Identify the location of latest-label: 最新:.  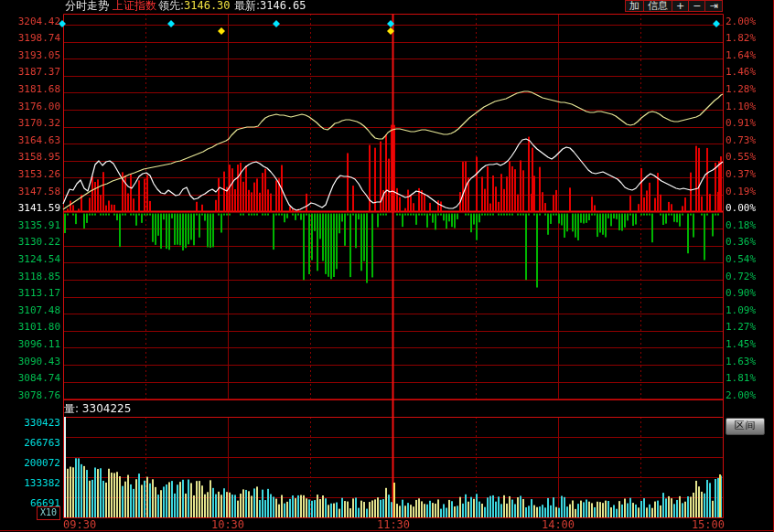
(247, 5).